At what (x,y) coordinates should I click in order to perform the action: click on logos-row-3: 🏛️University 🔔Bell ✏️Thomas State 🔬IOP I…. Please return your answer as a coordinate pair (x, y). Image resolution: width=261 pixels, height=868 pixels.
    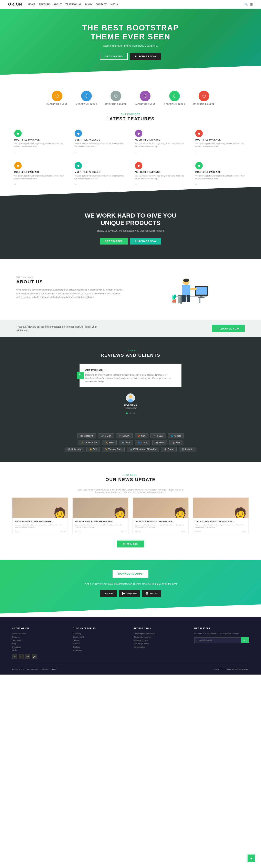
    Looking at the image, I should click on (130, 450).